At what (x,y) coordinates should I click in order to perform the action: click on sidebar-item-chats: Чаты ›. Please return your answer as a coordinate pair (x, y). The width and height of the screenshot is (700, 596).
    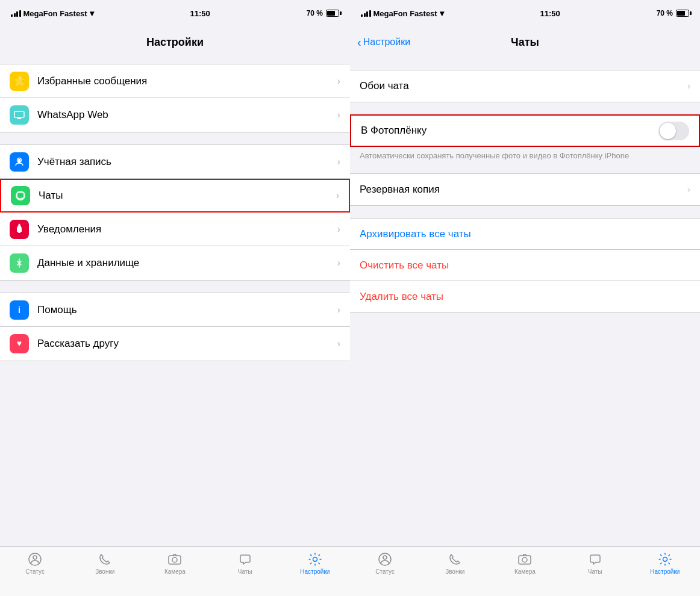
    Looking at the image, I should click on (175, 196).